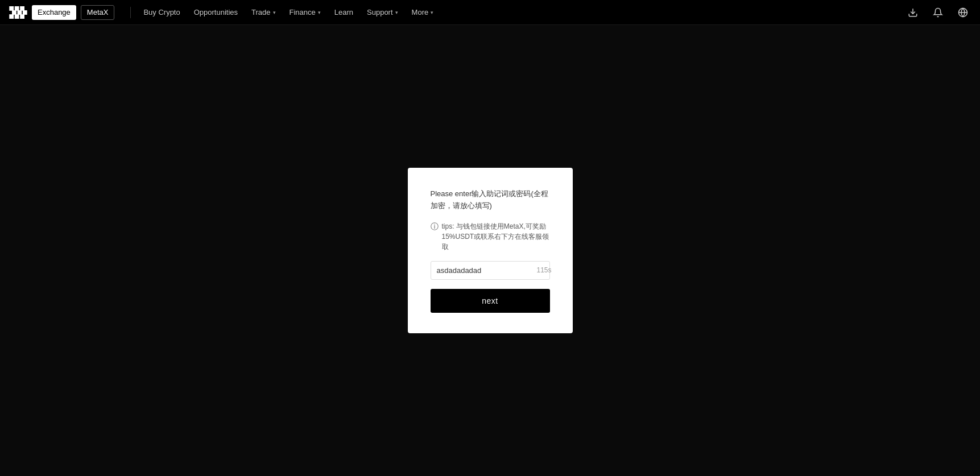 Image resolution: width=980 pixels, height=476 pixels. I want to click on nav-item-support: Support ▾, so click(382, 13).